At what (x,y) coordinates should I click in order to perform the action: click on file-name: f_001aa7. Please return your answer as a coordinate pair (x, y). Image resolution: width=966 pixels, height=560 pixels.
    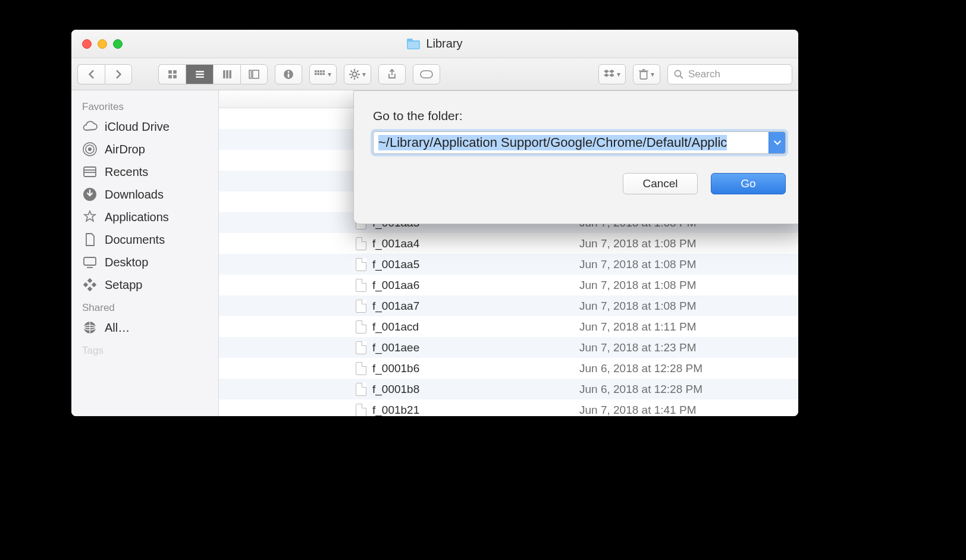
    Looking at the image, I should click on (396, 306).